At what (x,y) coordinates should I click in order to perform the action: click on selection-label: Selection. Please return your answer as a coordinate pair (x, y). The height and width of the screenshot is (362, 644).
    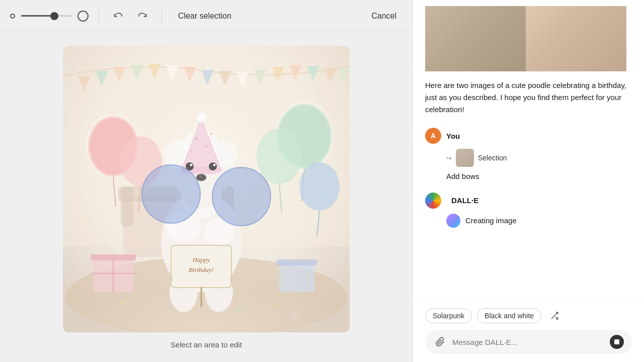
    Looking at the image, I should click on (493, 158).